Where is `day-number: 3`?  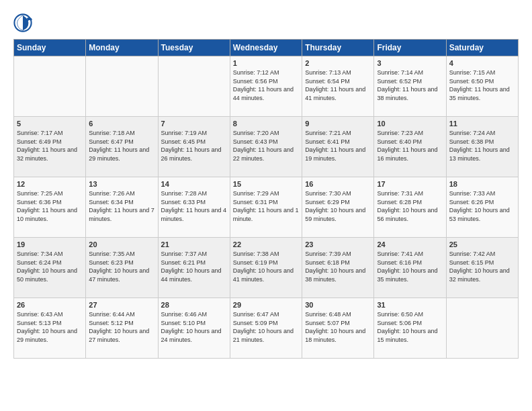
day-number: 3 is located at coordinates (410, 63).